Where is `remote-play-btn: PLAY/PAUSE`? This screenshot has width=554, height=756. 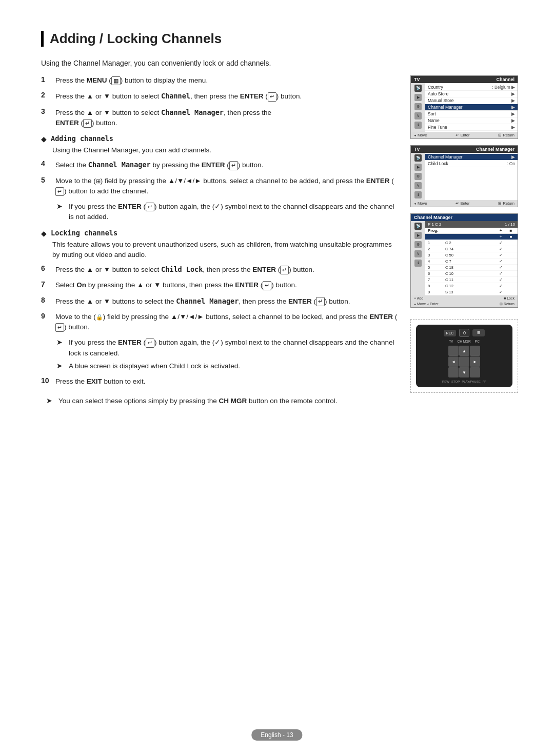
remote-play-btn: PLAY/PAUSE is located at coordinates (471, 382).